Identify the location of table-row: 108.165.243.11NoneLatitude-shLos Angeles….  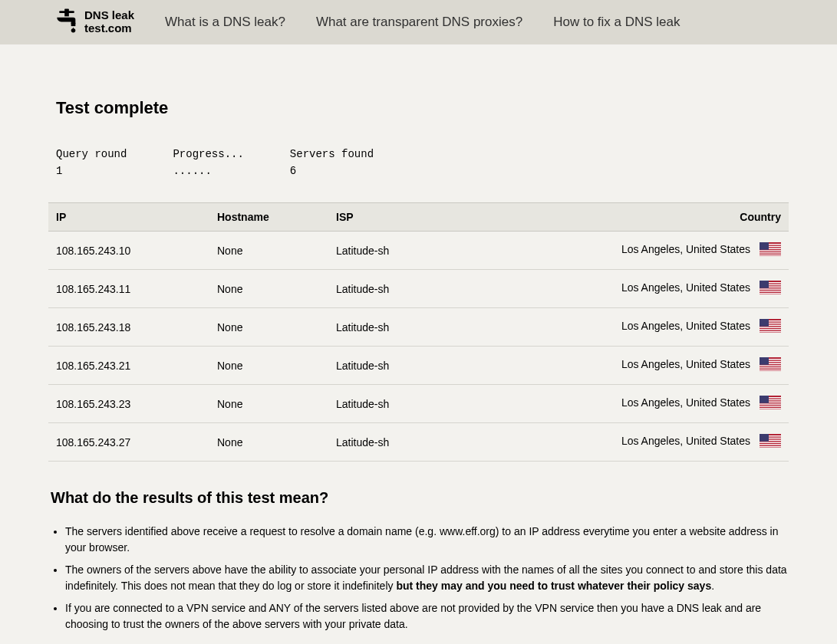
(419, 289).